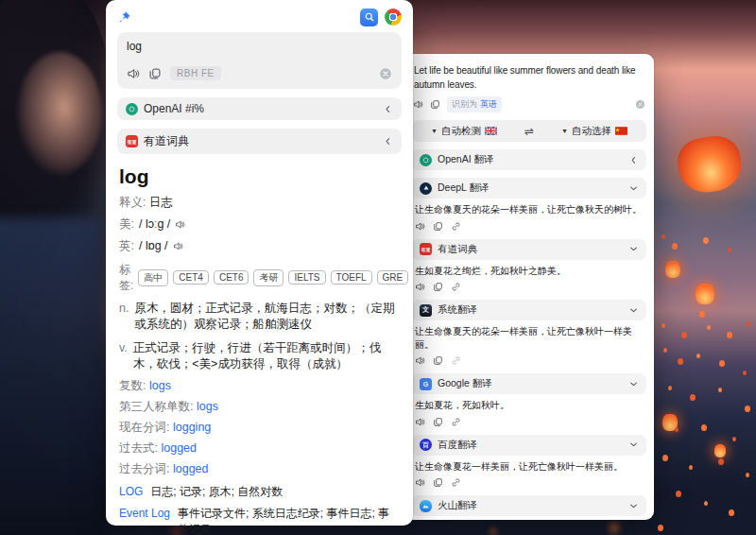 The height and width of the screenshot is (535, 756). What do you see at coordinates (529, 160) in the screenshot?
I see `service-card-openai: OpenAI 翻译` at bounding box center [529, 160].